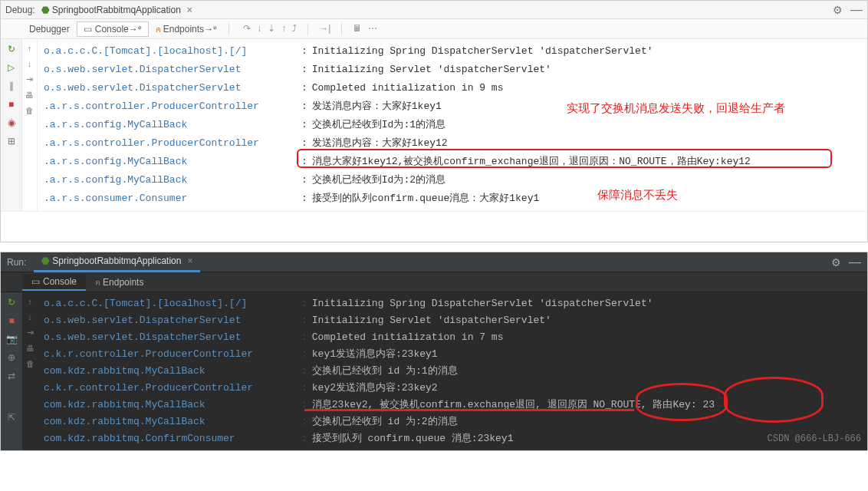 This screenshot has width=868, height=491. Describe the element at coordinates (11, 68) in the screenshot. I see `resume-icon: ▷` at that location.